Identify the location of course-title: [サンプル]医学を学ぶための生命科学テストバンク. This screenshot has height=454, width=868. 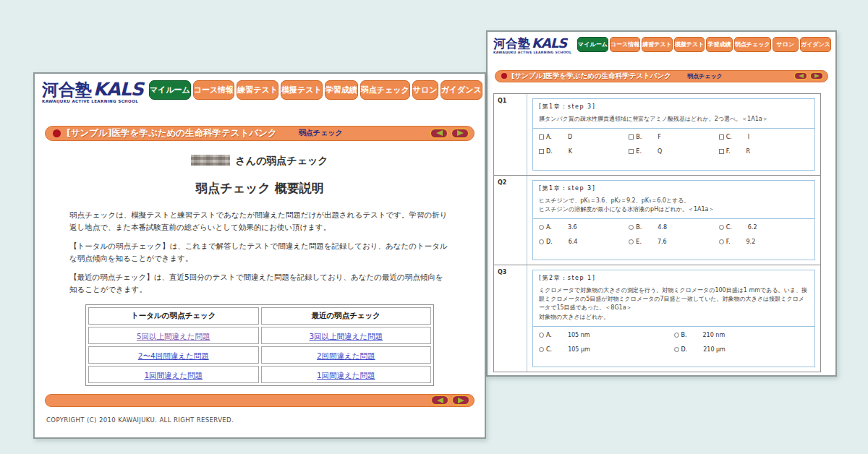
(172, 133).